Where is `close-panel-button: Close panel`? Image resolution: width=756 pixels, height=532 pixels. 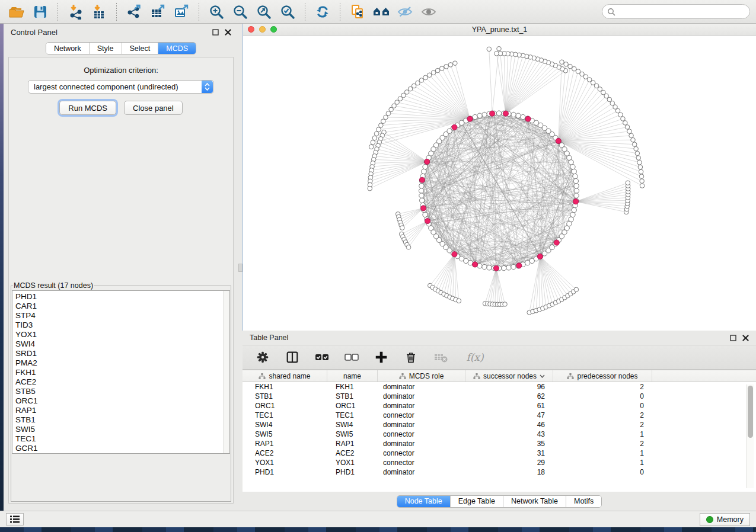
close-panel-button: Close panel is located at coordinates (153, 108).